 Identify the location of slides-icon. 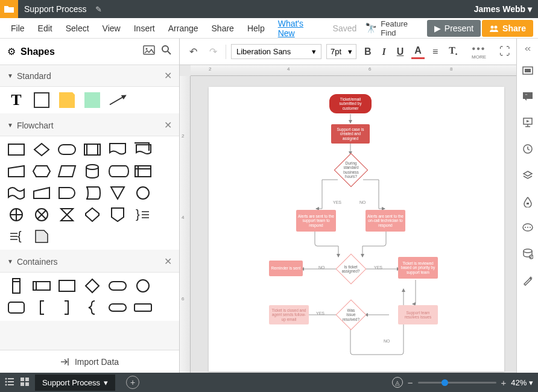
(528, 72).